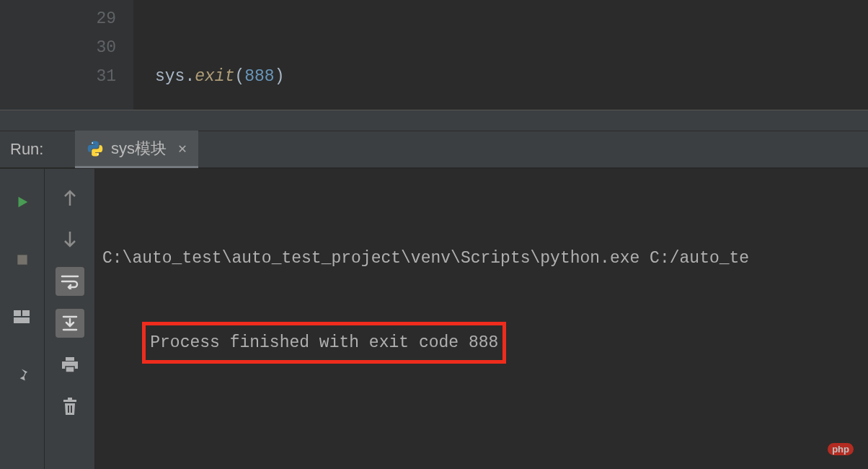 The image size is (868, 469). What do you see at coordinates (182, 149) in the screenshot?
I see `close-tab-icon: ✕` at bounding box center [182, 149].